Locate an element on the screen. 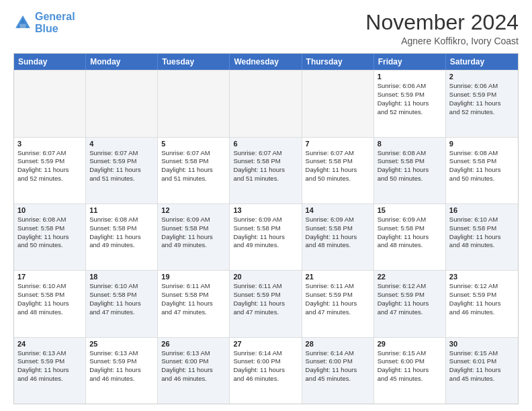 The height and width of the screenshot is (411, 532). day-number: 29 is located at coordinates (410, 344).